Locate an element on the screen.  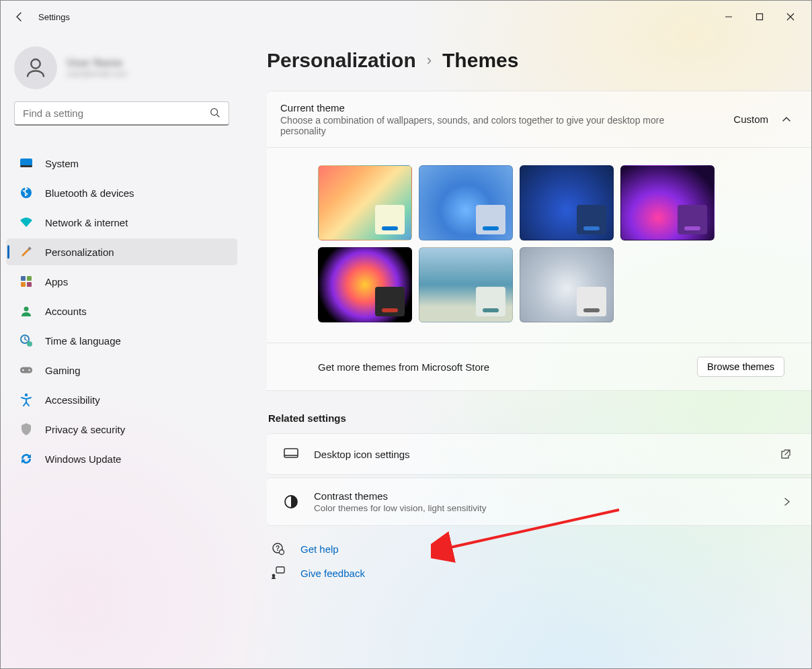
nav-label: System is located at coordinates (62, 164).